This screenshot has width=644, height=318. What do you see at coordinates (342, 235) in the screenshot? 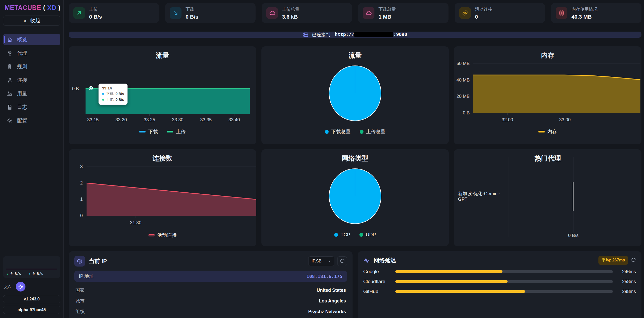
I see `legend-tcp: TCP` at bounding box center [342, 235].